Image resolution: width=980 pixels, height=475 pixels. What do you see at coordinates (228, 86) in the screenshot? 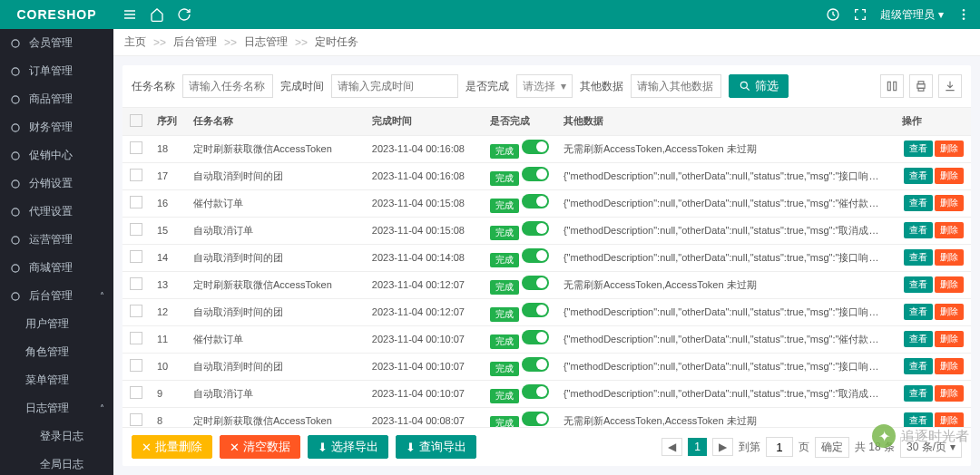
I see `filter-taskname-input` at bounding box center [228, 86].